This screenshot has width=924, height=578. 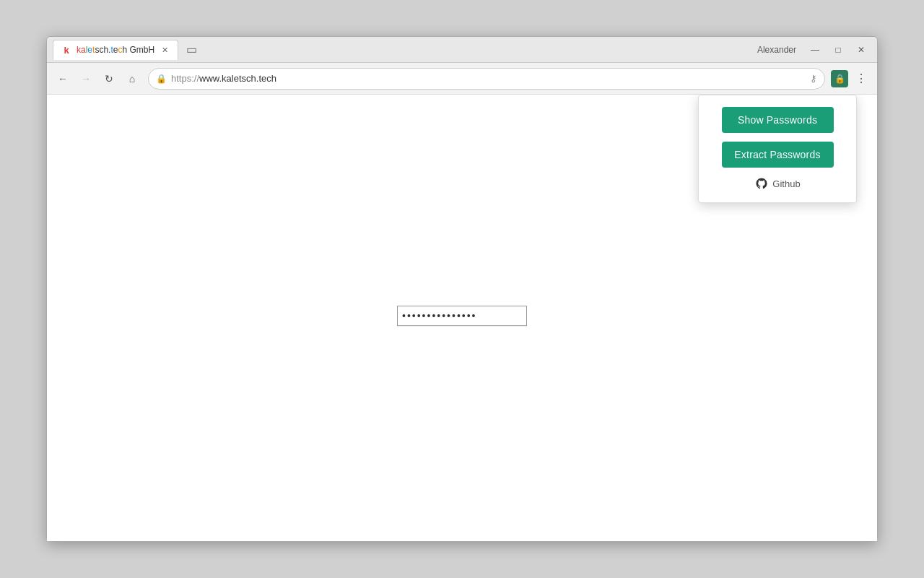 What do you see at coordinates (238, 78) in the screenshot?
I see `url-domain: www.kaletsch.tech` at bounding box center [238, 78].